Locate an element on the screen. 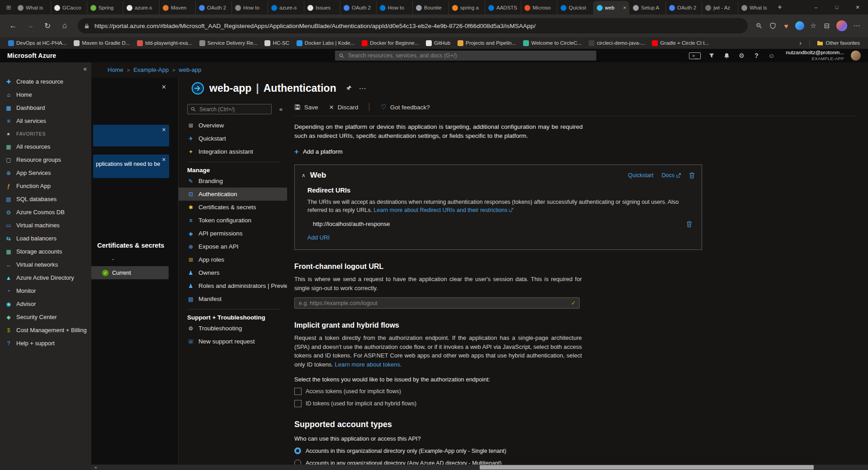 The image size is (868, 470). scroll-left-icon: ◂ is located at coordinates (95, 467).